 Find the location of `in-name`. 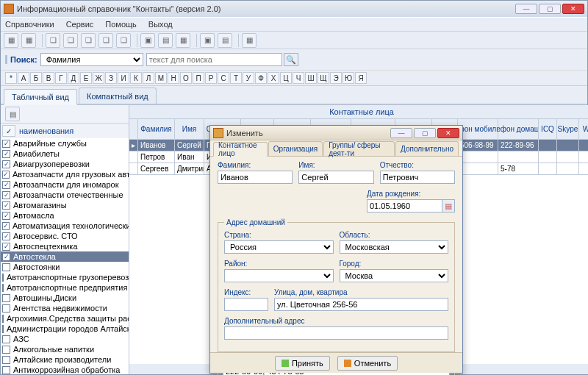

in-name is located at coordinates (336, 177).